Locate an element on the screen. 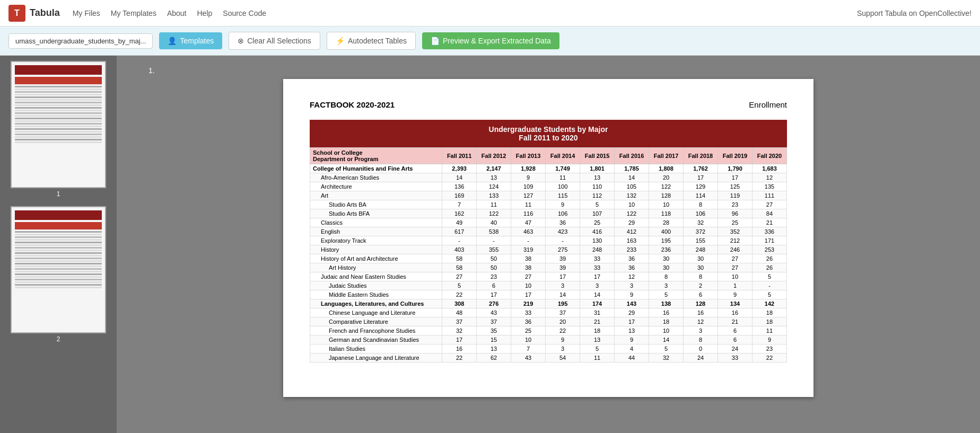  data-cell: 44 is located at coordinates (632, 358).